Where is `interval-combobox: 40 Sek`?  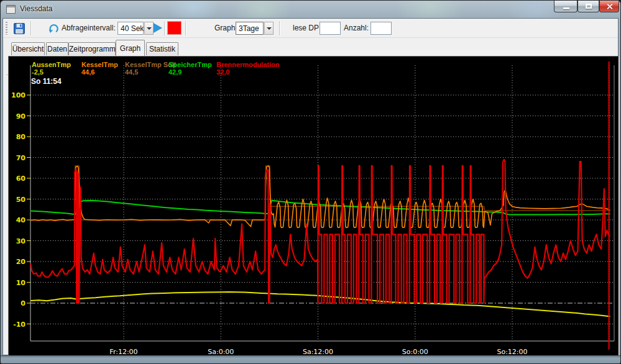 interval-combobox: 40 Sek is located at coordinates (131, 29).